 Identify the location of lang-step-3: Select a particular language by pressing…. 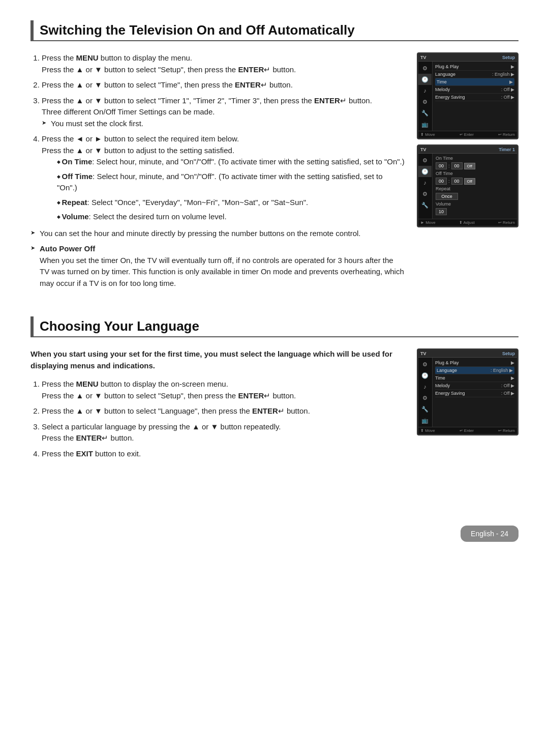
(223, 432).